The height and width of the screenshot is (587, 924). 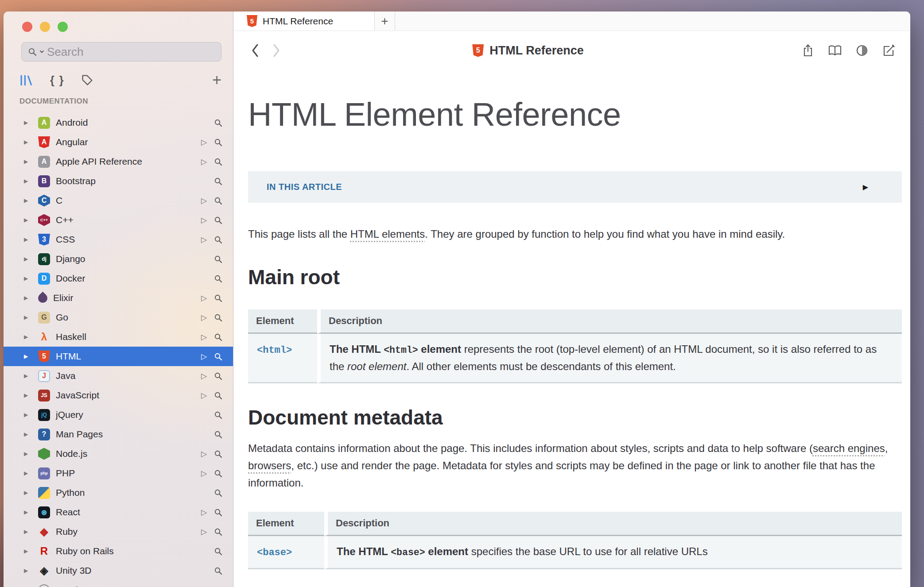 What do you see at coordinates (118, 454) in the screenshot?
I see `sidebar-item-node-js: ▶Node.js▷` at bounding box center [118, 454].